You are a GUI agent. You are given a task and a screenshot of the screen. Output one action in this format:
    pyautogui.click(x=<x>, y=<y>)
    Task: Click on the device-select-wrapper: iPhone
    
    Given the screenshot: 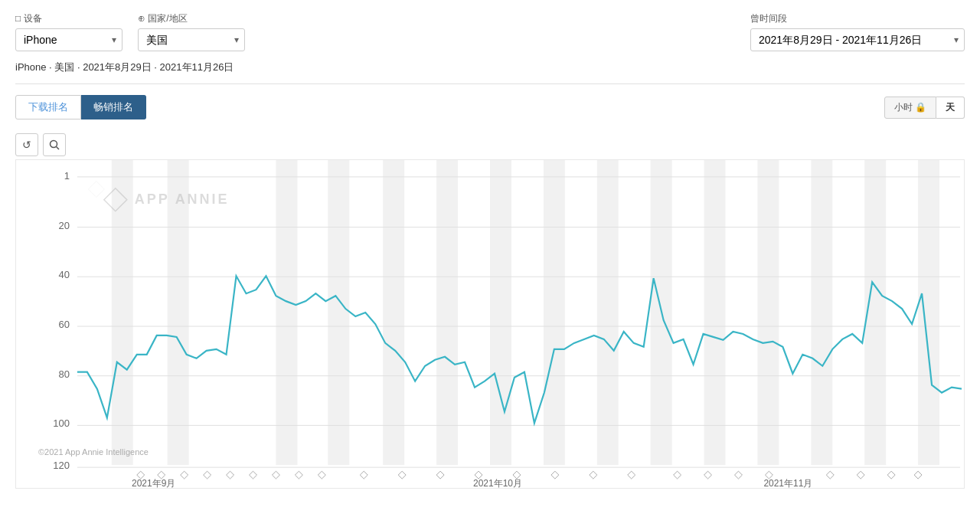 What is the action you would take?
    pyautogui.click(x=69, y=40)
    